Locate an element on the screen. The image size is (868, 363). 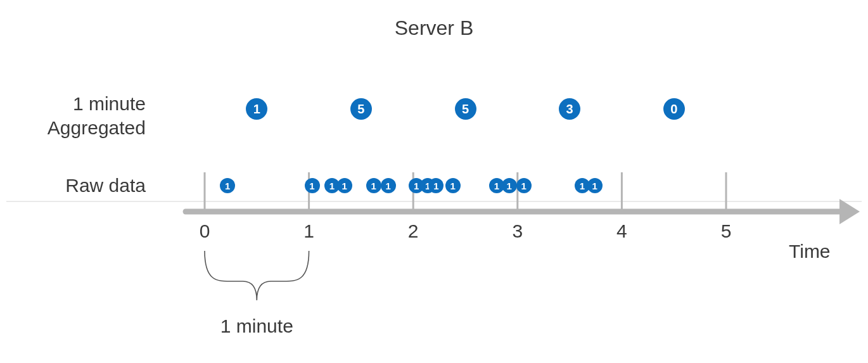
raw-dot-9: 1 is located at coordinates (453, 186).